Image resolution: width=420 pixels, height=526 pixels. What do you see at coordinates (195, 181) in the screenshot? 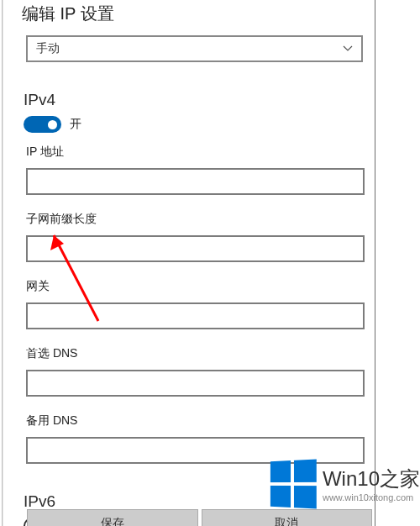
I see `ip-address-input` at bounding box center [195, 181].